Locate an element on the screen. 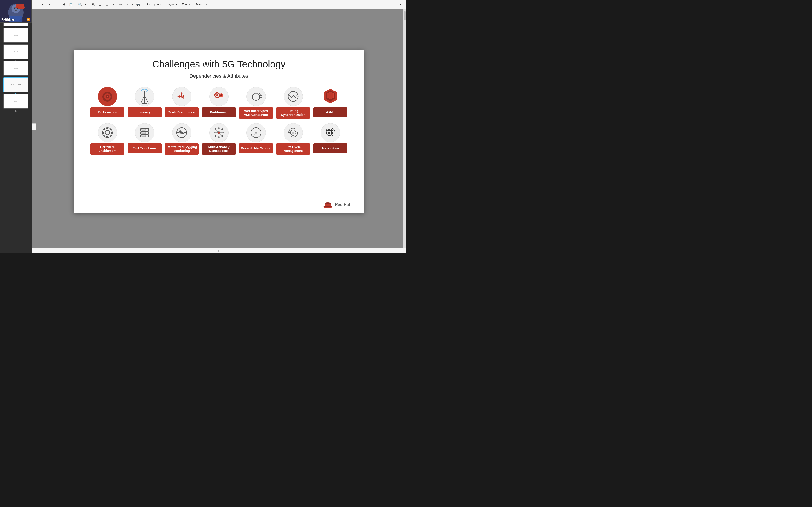  performance-icon is located at coordinates (107, 97).